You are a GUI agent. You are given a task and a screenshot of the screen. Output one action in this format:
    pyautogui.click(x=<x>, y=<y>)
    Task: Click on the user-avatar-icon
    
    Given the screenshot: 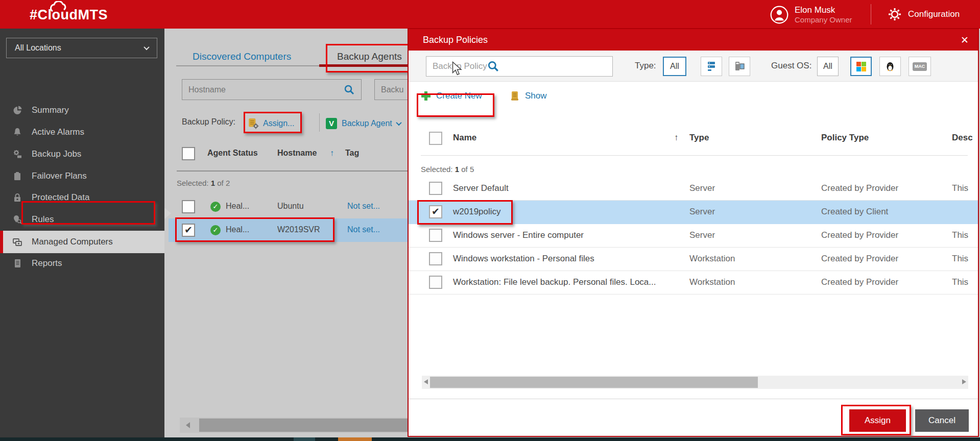 What is the action you would take?
    pyautogui.click(x=779, y=15)
    